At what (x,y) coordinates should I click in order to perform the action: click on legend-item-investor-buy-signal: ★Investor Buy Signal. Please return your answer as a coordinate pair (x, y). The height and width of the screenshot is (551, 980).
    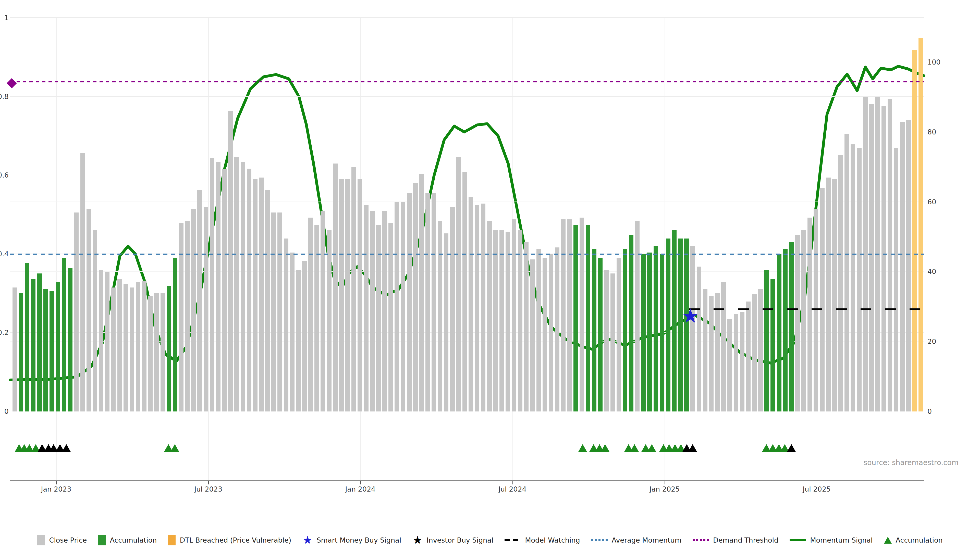
    Looking at the image, I should click on (453, 540).